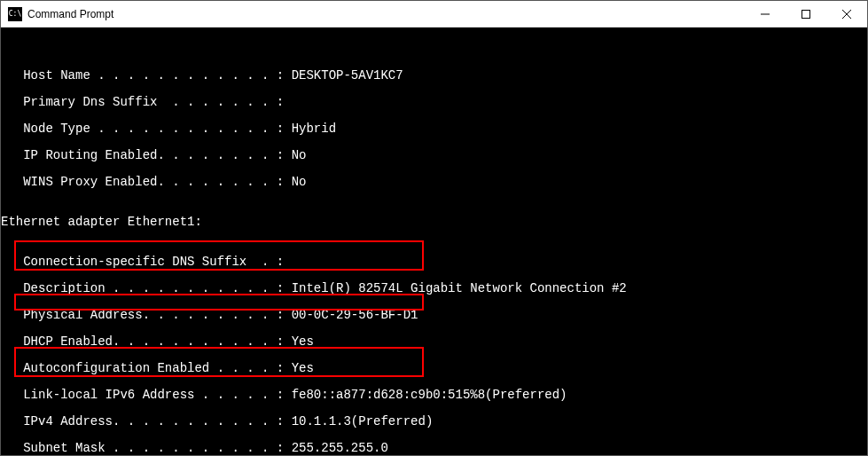 This screenshot has width=868, height=456. I want to click on wins-proxy-value: No, so click(300, 182).